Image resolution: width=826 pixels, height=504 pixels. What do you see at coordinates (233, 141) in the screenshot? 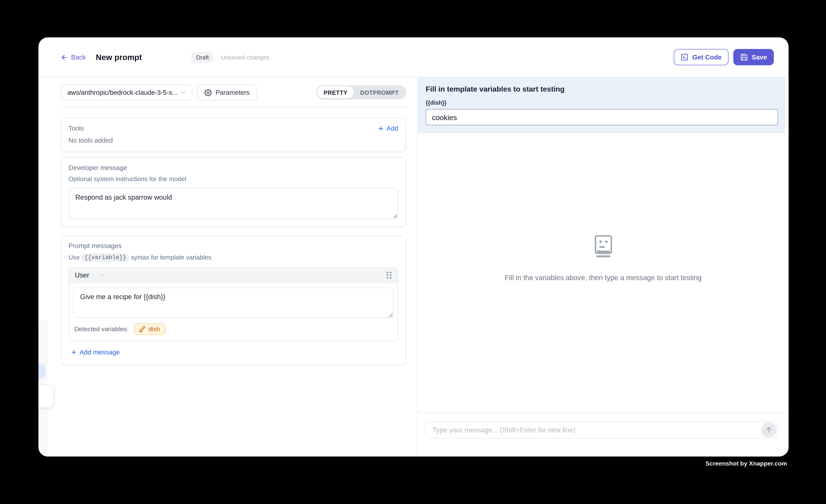
I see `tools-empty-text: No tools added` at bounding box center [233, 141].